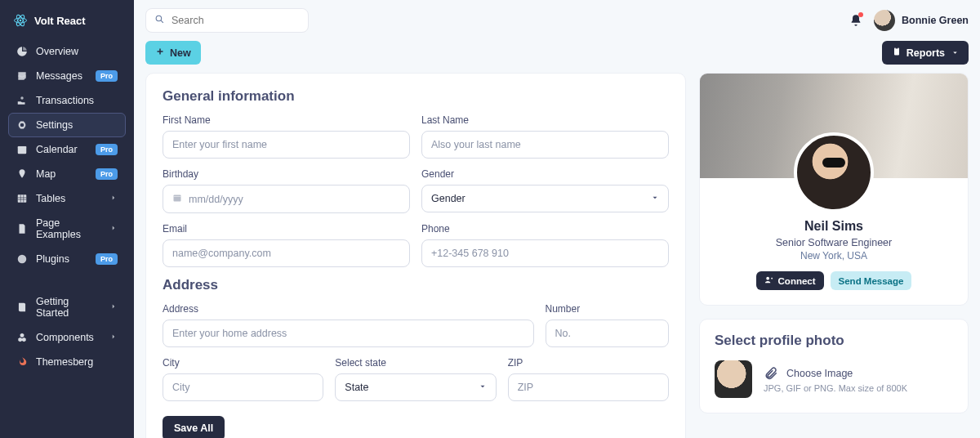 This screenshot has width=980, height=438. I want to click on search-input, so click(235, 20).